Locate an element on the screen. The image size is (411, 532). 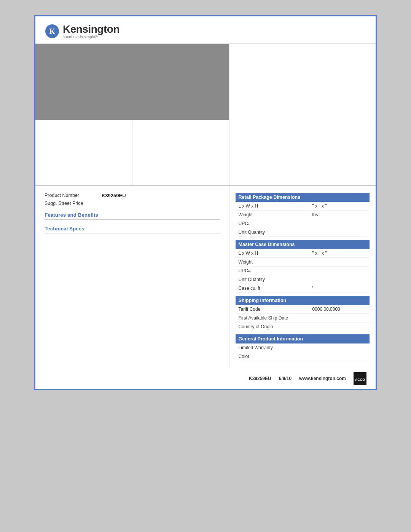
footer: K39259EU 6/9/10 www.kensington.com ACCO is located at coordinates (206, 379).